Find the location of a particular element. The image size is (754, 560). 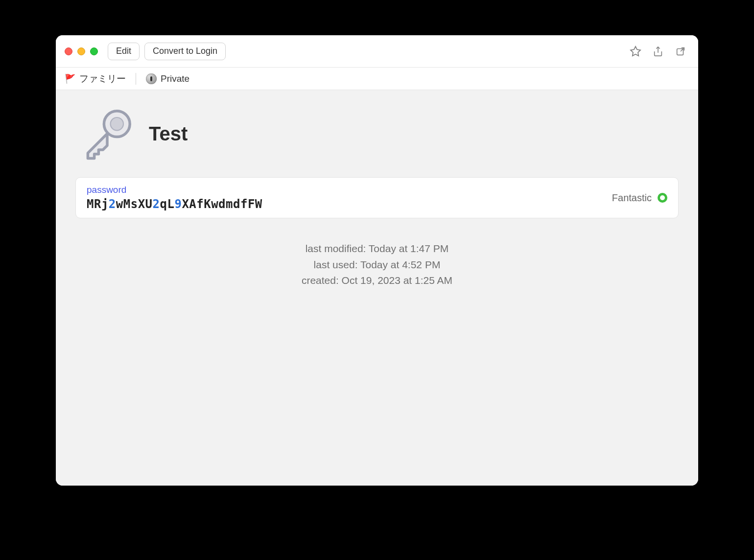

share-icon is located at coordinates (658, 51).